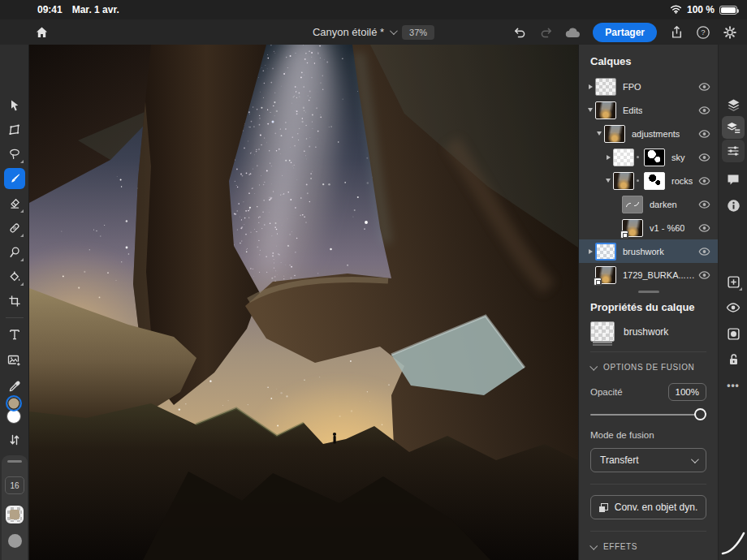 The width and height of the screenshot is (747, 560). I want to click on swap-colors-button, so click(15, 440).